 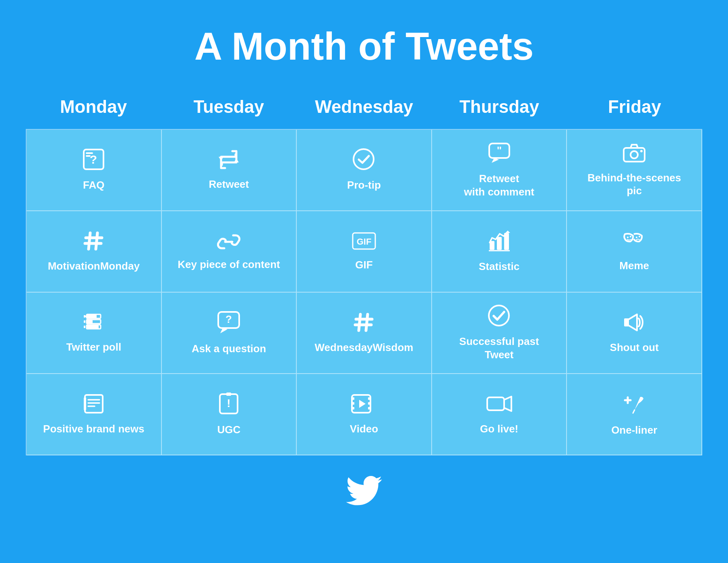 I want to click on retweet-comment-label: Retweetwith comment, so click(x=499, y=185).